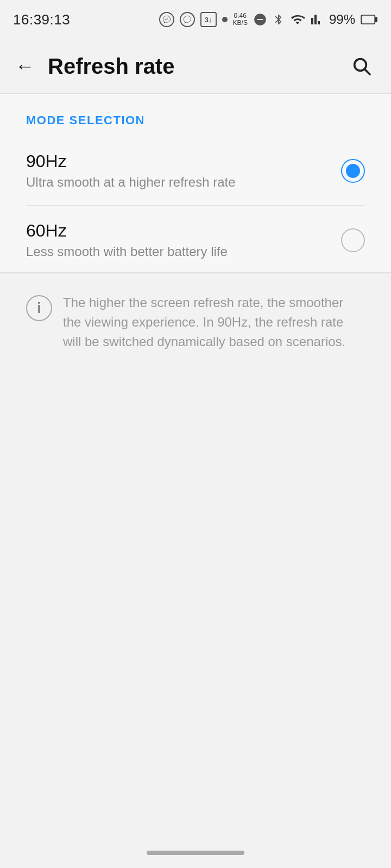 Image resolution: width=391 pixels, height=868 pixels. I want to click on bluetooth-icon, so click(279, 20).